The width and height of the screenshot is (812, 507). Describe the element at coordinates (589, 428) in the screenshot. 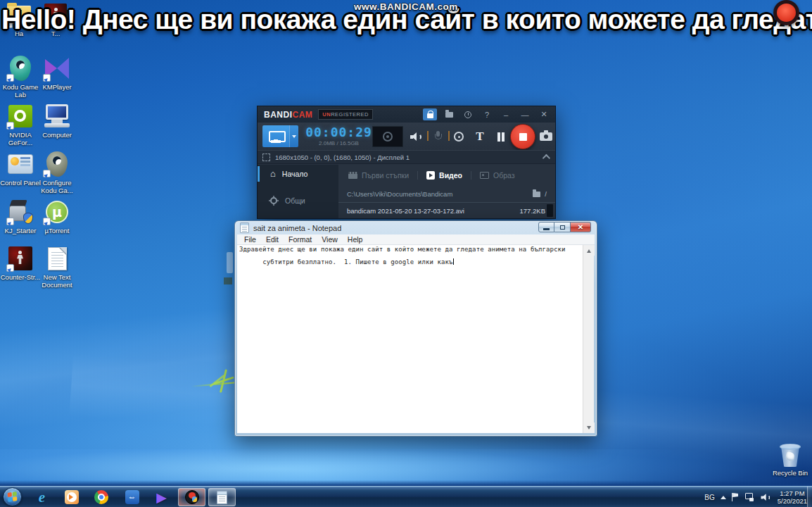

I see `scroll-down-button` at that location.